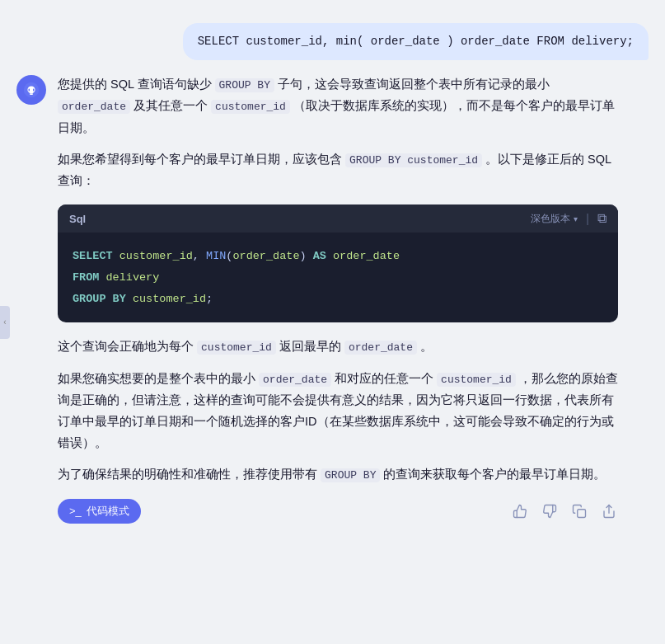  What do you see at coordinates (609, 511) in the screenshot?
I see `share-button` at bounding box center [609, 511].